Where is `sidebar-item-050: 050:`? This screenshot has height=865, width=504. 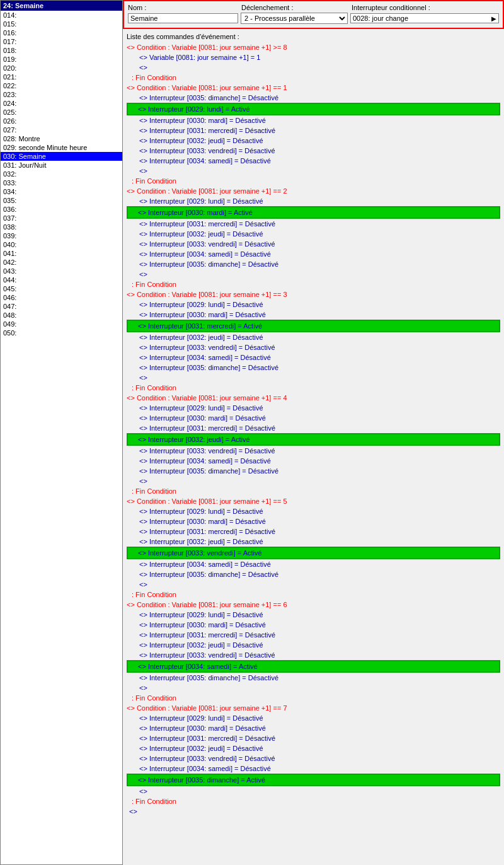 sidebar-item-050: 050: is located at coordinates (62, 333).